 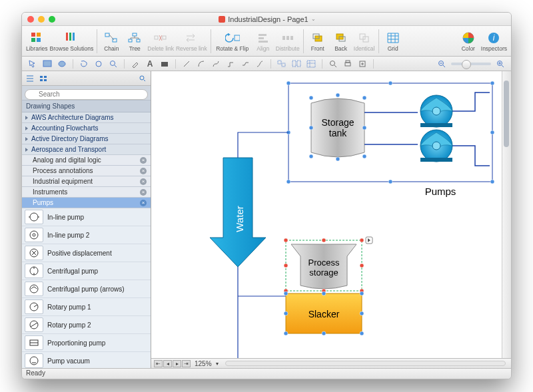 What do you see at coordinates (87, 343) in the screenshot?
I see `shape-row: Proportioning pump` at bounding box center [87, 343].